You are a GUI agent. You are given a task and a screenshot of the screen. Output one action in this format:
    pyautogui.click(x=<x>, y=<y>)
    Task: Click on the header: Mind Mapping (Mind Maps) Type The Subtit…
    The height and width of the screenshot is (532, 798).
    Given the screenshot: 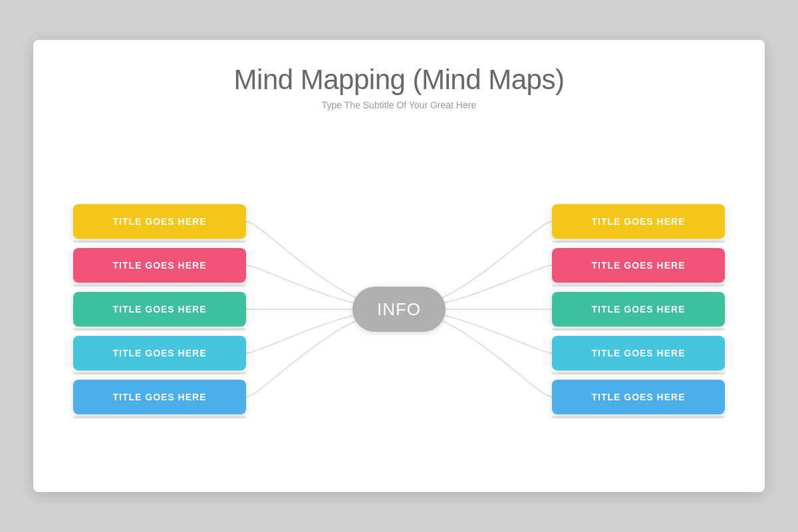 What is the action you would take?
    pyautogui.click(x=399, y=75)
    